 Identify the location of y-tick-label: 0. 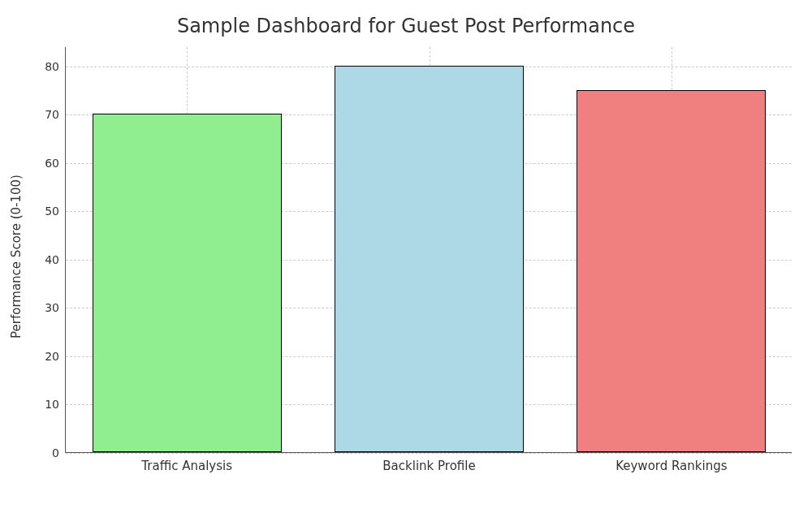
(58, 453).